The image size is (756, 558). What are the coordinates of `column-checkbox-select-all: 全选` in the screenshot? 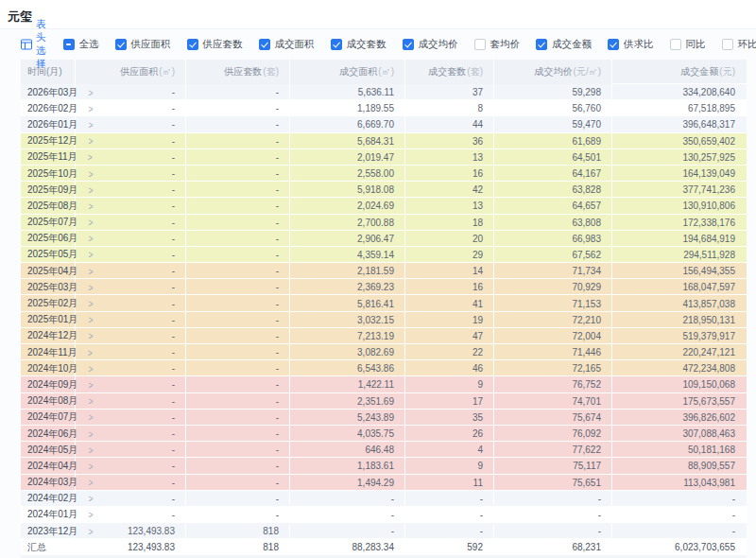 It's located at (81, 44).